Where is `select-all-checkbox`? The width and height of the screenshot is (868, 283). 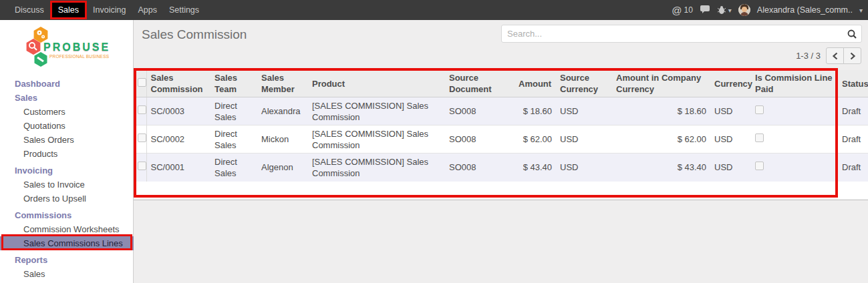
select-all-checkbox is located at coordinates (142, 83).